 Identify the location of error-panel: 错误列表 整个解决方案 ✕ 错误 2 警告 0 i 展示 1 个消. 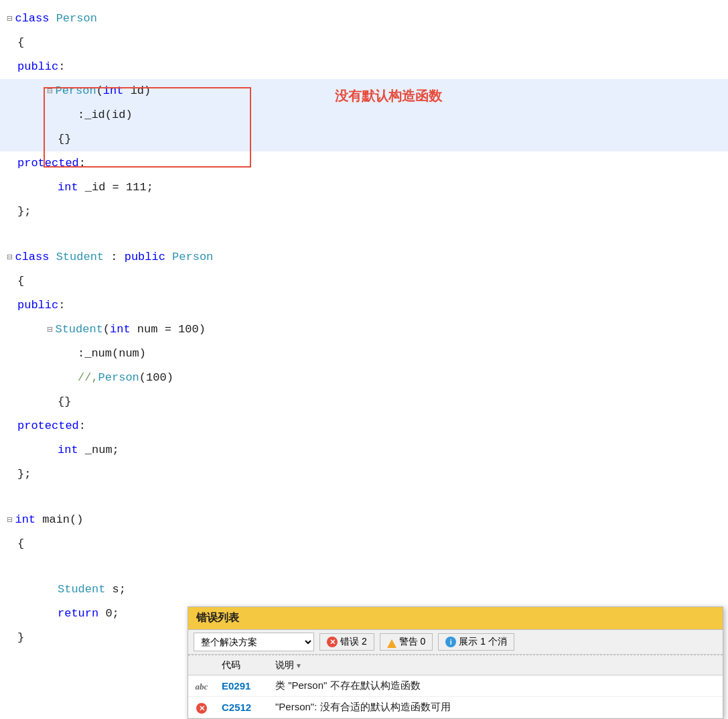
(455, 663).